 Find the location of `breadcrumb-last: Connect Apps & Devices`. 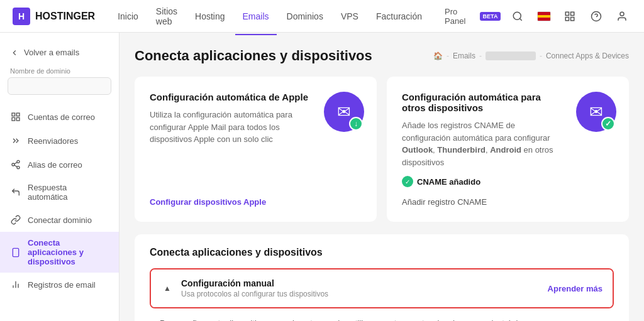

breadcrumb-last: Connect Apps & Devices is located at coordinates (587, 56).